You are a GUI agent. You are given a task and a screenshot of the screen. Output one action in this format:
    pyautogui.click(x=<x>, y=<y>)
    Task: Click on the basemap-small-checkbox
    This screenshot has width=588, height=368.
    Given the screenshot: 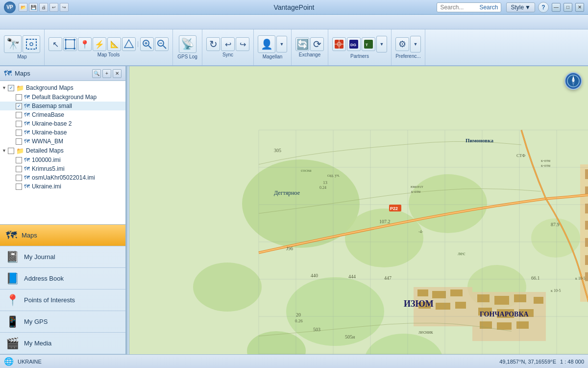 What is the action you would take?
    pyautogui.click(x=19, y=106)
    